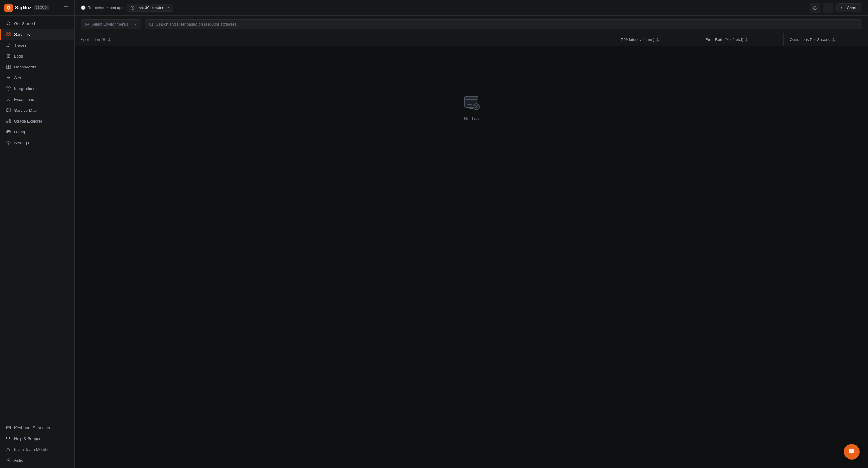 The image size is (868, 468). What do you see at coordinates (104, 40) in the screenshot?
I see `filter-icon` at bounding box center [104, 40].